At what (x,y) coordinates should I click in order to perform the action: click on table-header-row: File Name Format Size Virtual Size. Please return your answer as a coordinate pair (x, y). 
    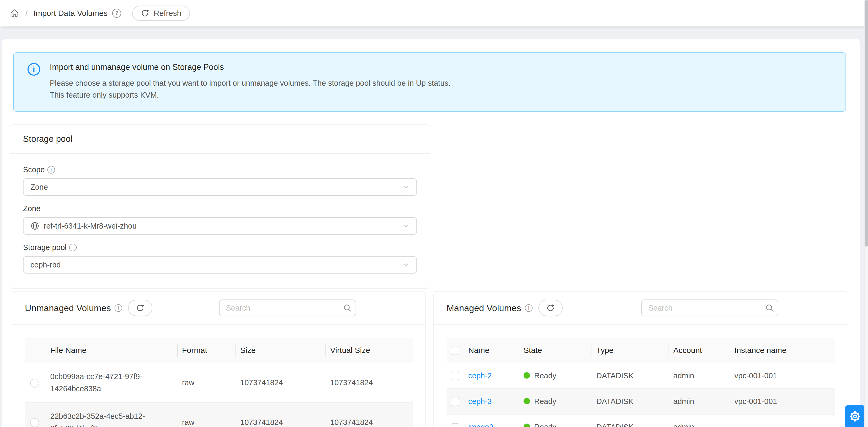
    Looking at the image, I should click on (219, 350).